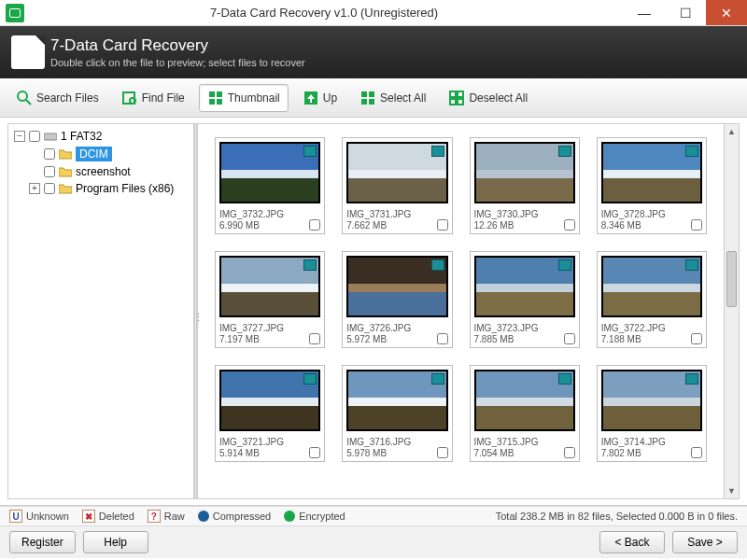 This screenshot has width=747, height=560. I want to click on tree-root-checkbox, so click(35, 136).